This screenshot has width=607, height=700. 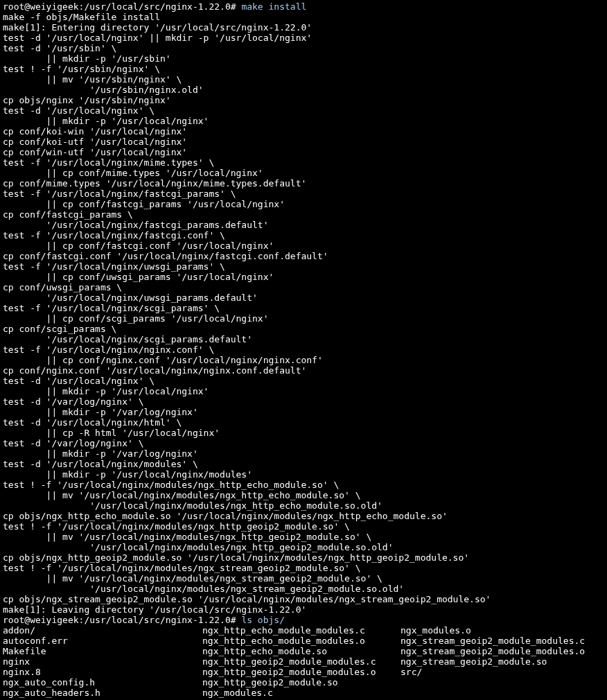 What do you see at coordinates (82, 17) in the screenshot?
I see `output-line: make -f objs/Makefile install` at bounding box center [82, 17].